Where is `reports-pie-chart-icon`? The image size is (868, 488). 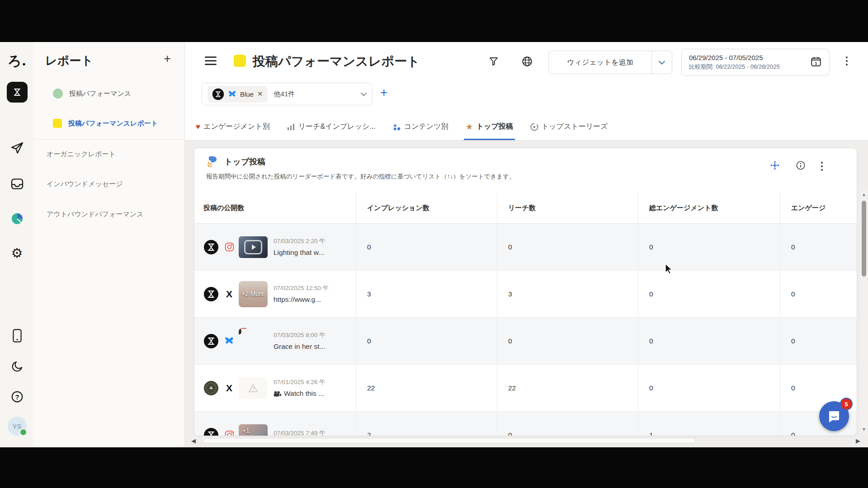 reports-pie-chart-icon is located at coordinates (17, 219).